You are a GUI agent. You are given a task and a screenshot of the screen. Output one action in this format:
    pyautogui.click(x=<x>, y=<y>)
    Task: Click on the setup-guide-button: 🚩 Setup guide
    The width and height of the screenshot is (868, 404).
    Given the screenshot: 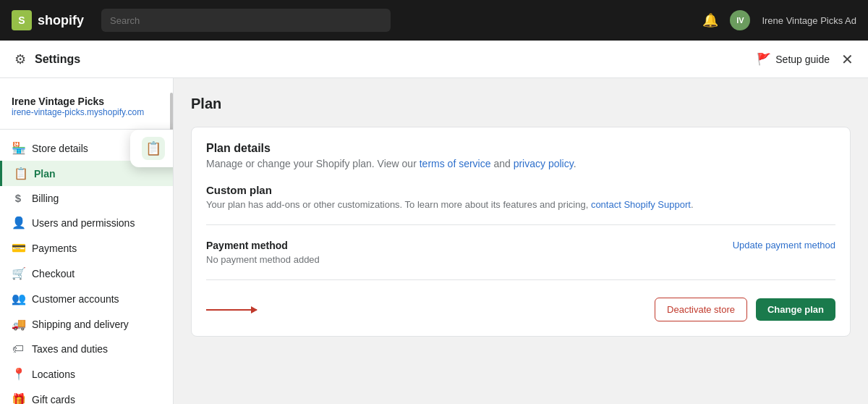 What is the action you would take?
    pyautogui.click(x=793, y=59)
    